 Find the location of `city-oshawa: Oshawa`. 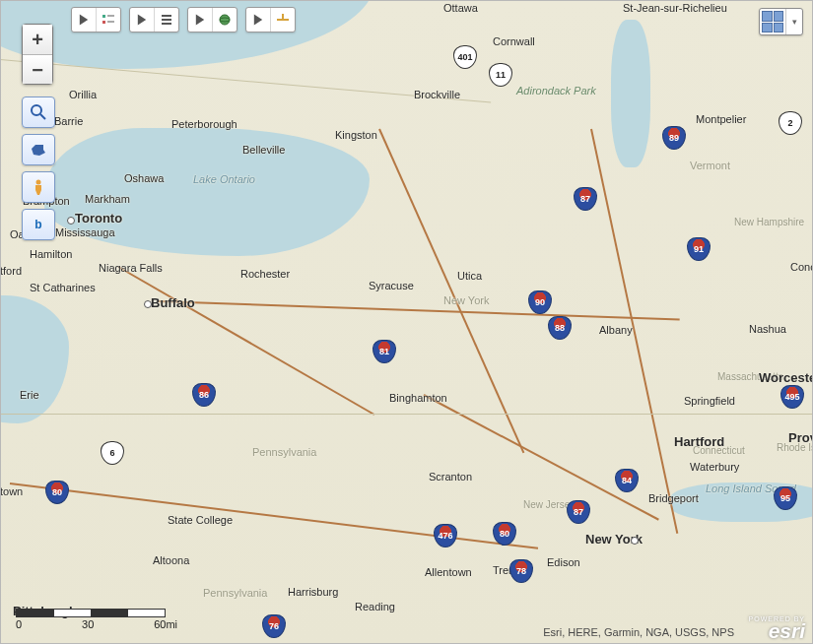

city-oshawa: Oshawa is located at coordinates (144, 178).